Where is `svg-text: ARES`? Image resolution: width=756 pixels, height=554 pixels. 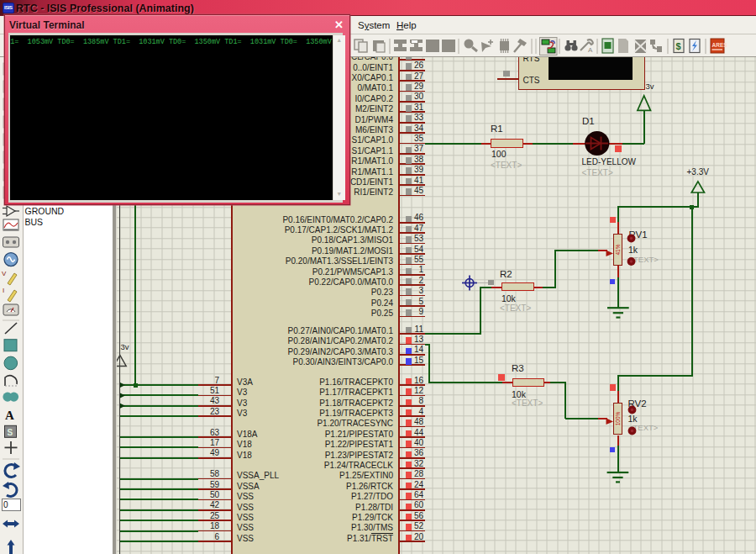 svg-text: ARES is located at coordinates (721, 45).